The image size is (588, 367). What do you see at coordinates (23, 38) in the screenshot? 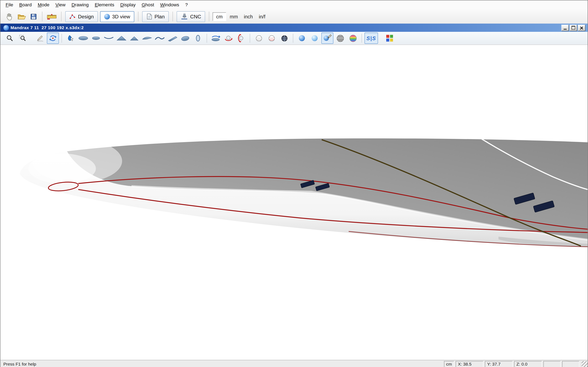
I see `zoom-region-button` at bounding box center [23, 38].